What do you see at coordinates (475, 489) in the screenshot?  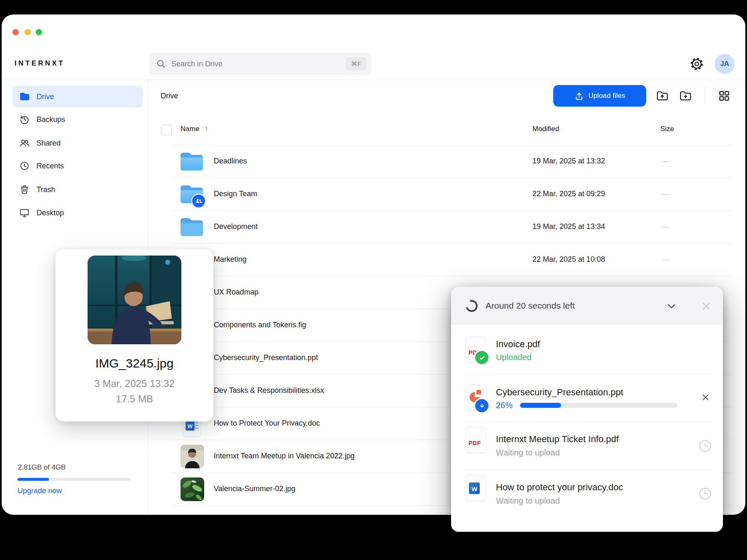 I see `svg-text: W` at bounding box center [475, 489].